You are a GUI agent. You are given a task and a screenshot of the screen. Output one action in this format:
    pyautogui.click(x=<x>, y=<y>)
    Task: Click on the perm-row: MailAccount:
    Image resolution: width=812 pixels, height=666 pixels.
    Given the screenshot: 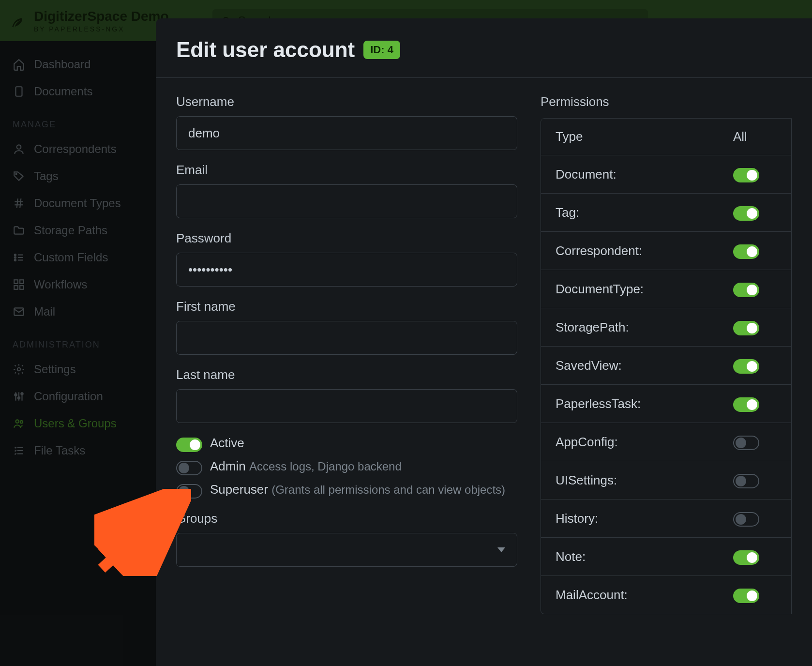 What is the action you would take?
    pyautogui.click(x=666, y=595)
    